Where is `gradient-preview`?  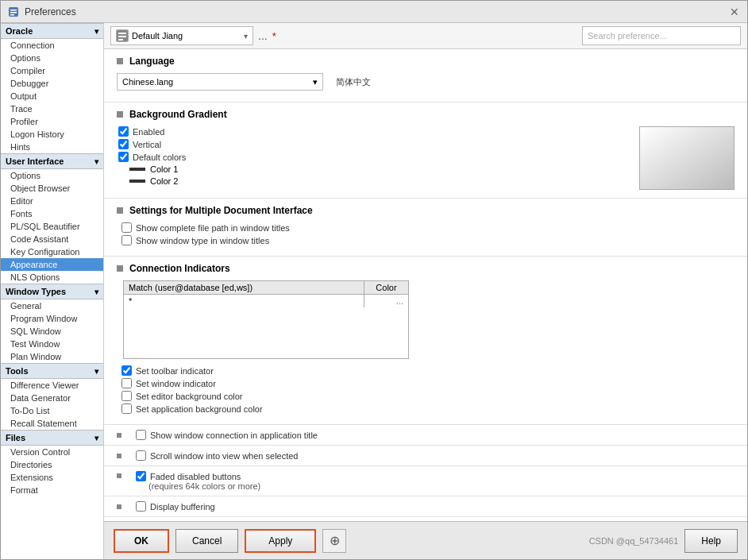 gradient-preview is located at coordinates (687, 158).